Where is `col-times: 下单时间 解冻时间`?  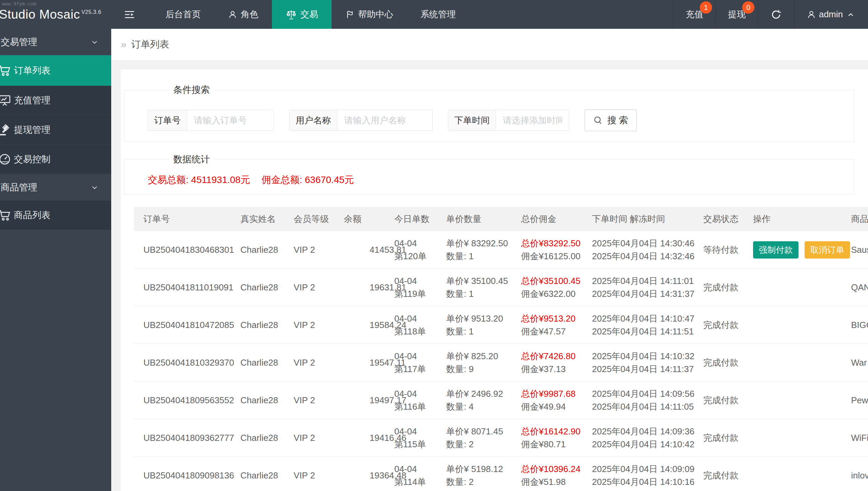 col-times: 下单时间 解冻时间 is located at coordinates (648, 219).